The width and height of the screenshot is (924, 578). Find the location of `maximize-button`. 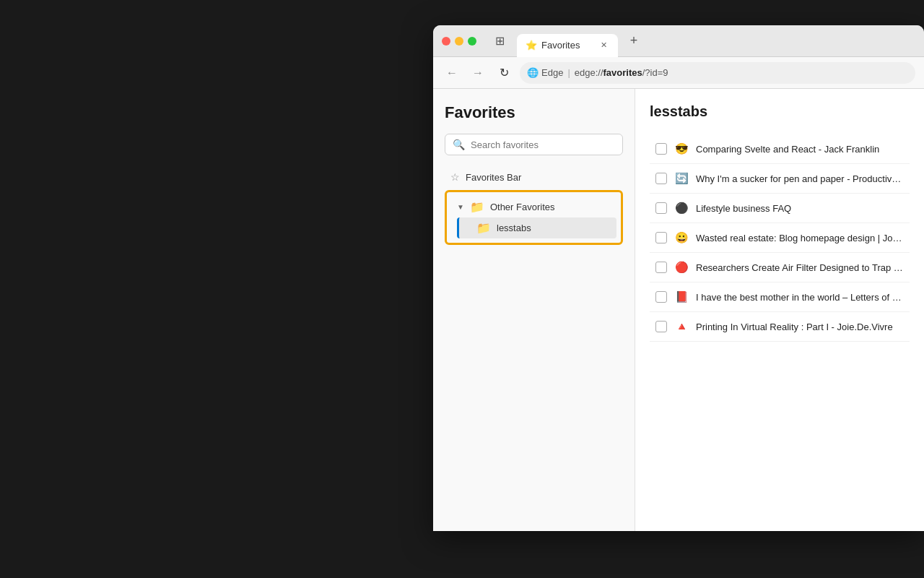

maximize-button is located at coordinates (472, 41).